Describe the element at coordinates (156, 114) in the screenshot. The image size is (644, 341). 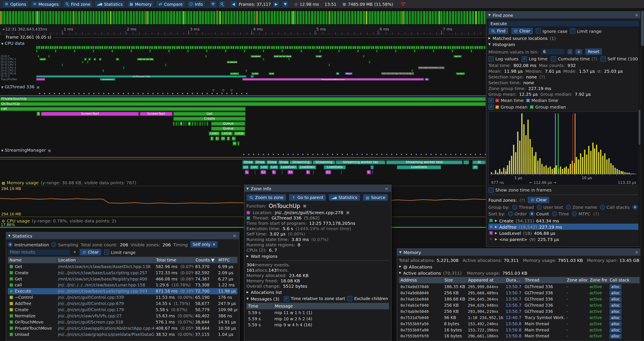
I see `zone: ScreenText` at that location.